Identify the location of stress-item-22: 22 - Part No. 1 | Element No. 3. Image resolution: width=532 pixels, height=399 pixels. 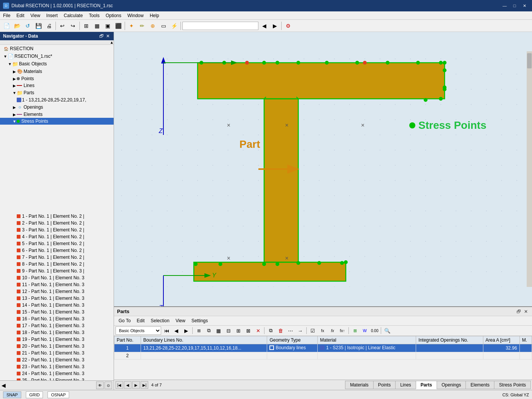
(57, 360).